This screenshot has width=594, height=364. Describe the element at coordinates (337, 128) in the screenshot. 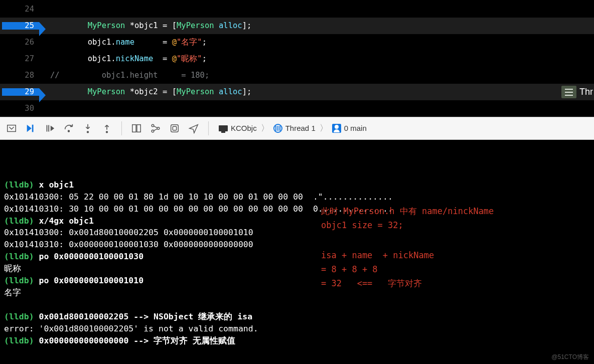

I see `user-icon` at that location.